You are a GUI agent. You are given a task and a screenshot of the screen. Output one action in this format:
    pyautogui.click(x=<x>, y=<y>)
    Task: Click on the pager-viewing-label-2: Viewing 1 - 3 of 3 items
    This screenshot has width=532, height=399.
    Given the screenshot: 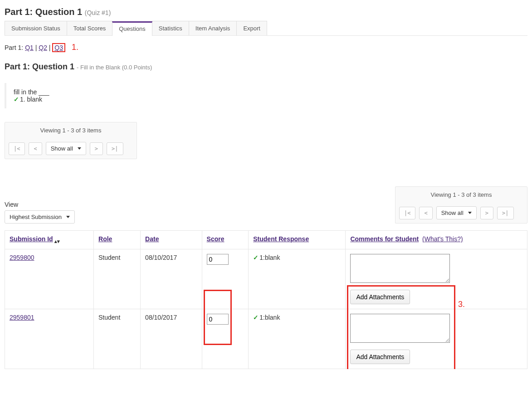 What is the action you would take?
    pyautogui.click(x=461, y=195)
    